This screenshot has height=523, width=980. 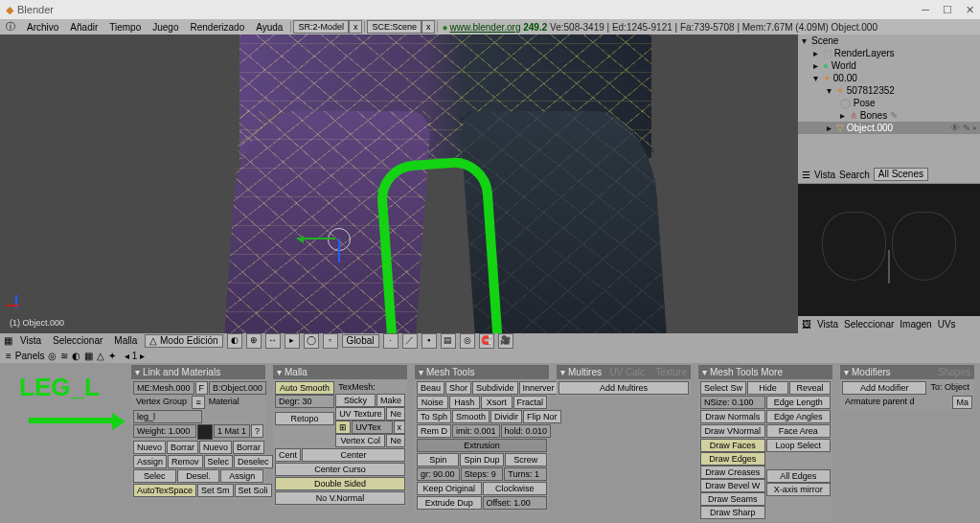 What do you see at coordinates (218, 27) in the screenshot?
I see `menu-render: Renderizado` at bounding box center [218, 27].